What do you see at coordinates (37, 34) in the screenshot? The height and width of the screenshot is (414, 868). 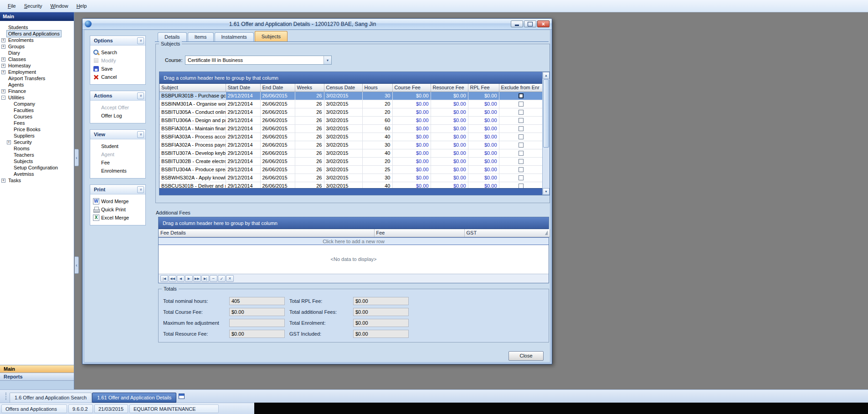 I see `tree-item: Offers and Applications` at bounding box center [37, 34].